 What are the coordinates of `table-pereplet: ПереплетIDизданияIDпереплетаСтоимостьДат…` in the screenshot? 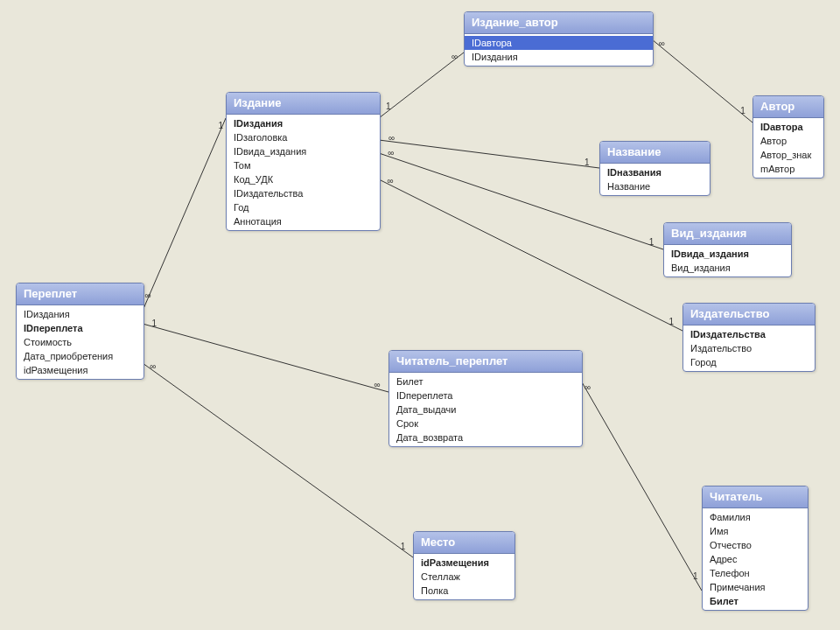 It's located at (80, 331).